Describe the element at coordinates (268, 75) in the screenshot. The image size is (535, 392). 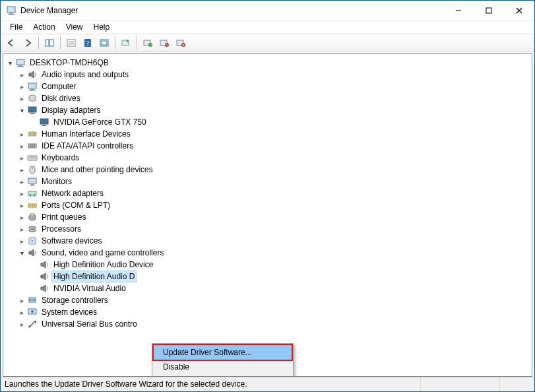
I see `tree-node: ▸ Audio inputs and outputs` at that location.